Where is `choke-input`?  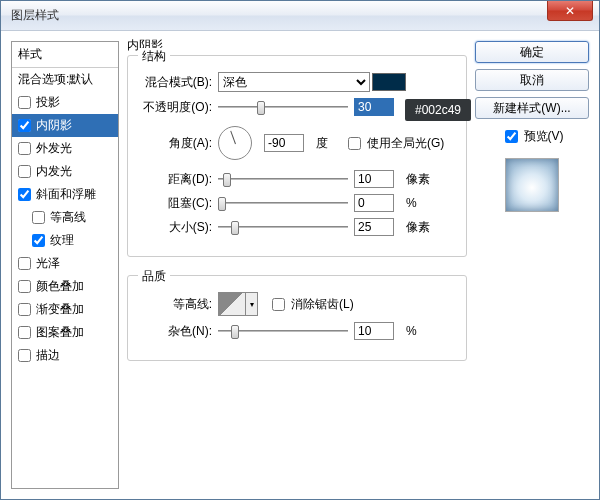
choke-input is located at coordinates (374, 203).